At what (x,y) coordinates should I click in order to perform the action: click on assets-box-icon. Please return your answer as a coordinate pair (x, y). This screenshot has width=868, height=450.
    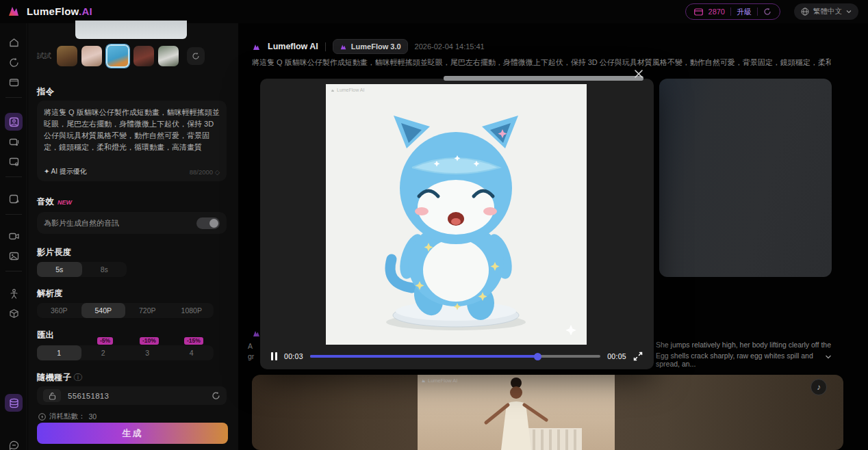
    Looking at the image, I should click on (14, 313).